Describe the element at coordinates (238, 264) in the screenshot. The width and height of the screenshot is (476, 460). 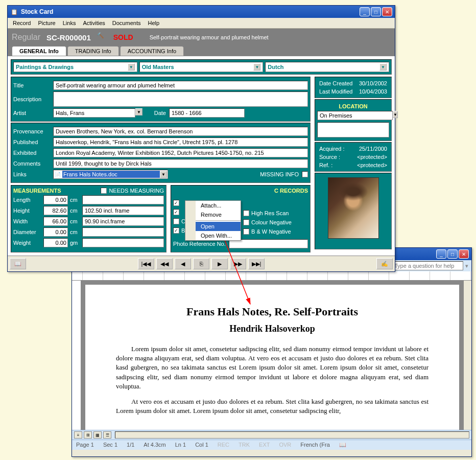
I see `next-page-button: ▶▶` at that location.